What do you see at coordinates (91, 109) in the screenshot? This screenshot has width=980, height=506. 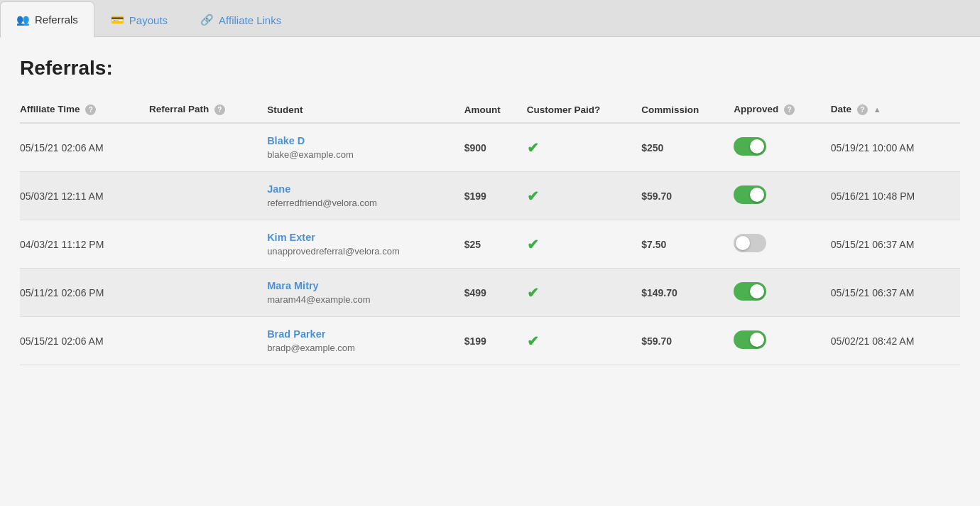 I see `affiliate-time-help-icon: ?` at bounding box center [91, 109].